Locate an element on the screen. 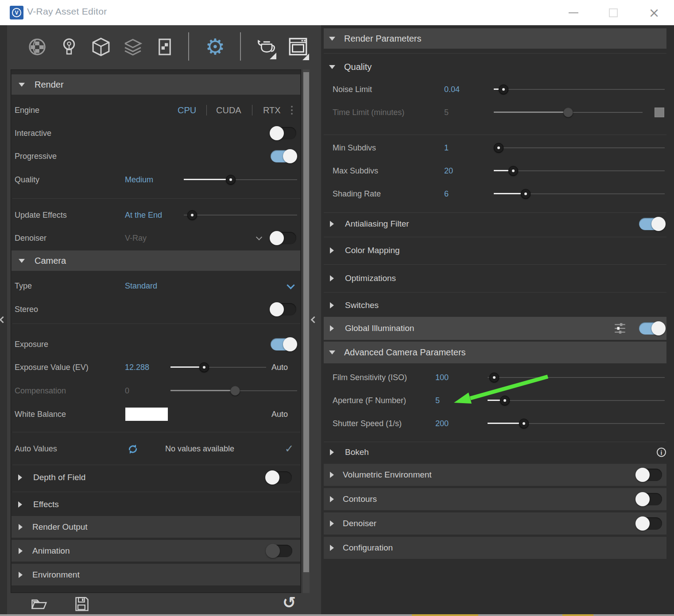  exposure-auto-label: Auto is located at coordinates (280, 367).